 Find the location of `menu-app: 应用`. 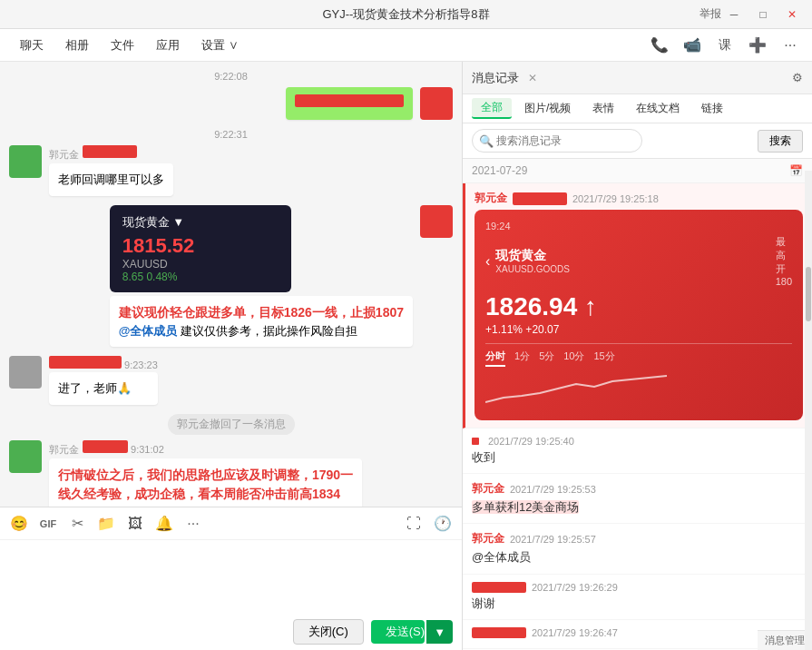

menu-app: 应用 is located at coordinates (168, 45).